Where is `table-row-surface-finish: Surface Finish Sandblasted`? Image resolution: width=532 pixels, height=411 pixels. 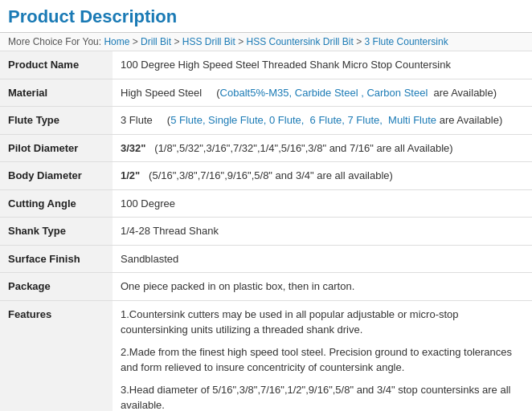
table-row-surface-finish: Surface Finish Sandblasted is located at coordinates (266, 258).